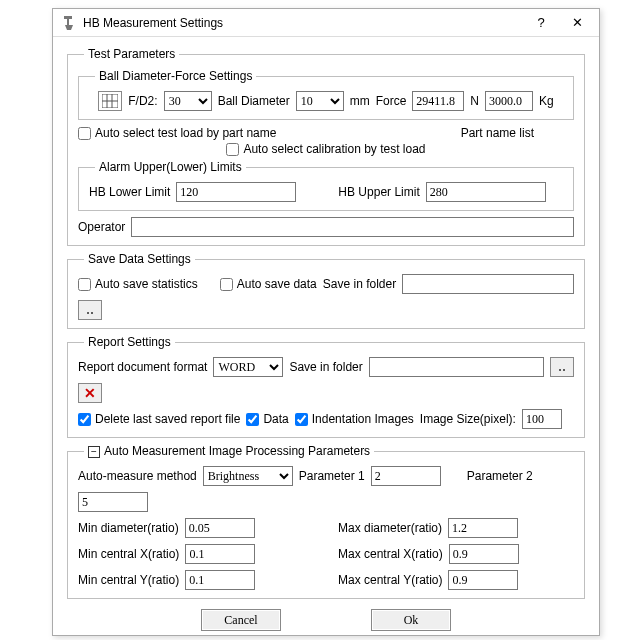 This screenshot has width=640, height=640. I want to click on force-n-input, so click(438, 101).